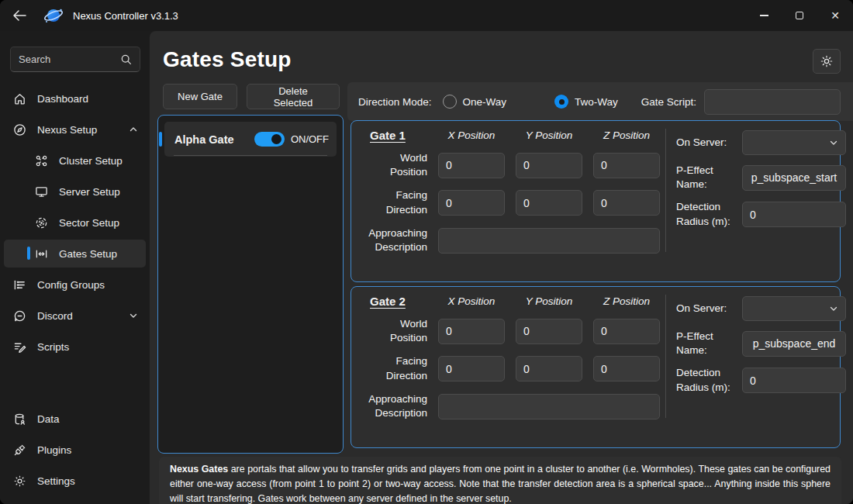  I want to click on gate-enabled-toggle, so click(270, 140).